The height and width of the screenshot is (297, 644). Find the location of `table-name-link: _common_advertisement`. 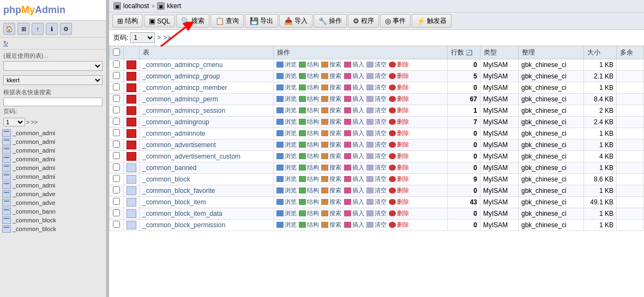

table-name-link: _common_advertisement is located at coordinates (179, 145).